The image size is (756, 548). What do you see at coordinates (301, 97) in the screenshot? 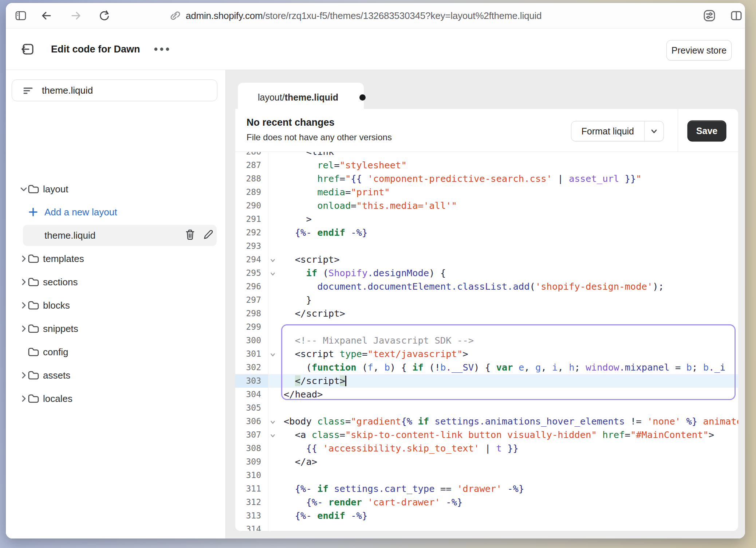
I see `tab-theme-liquid: layout/theme.liquid` at bounding box center [301, 97].